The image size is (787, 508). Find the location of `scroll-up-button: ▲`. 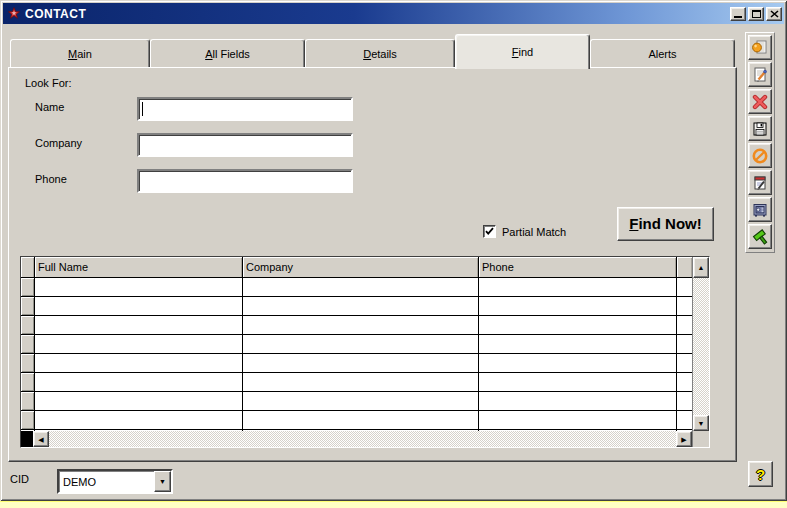

scroll-up-button: ▲ is located at coordinates (701, 268).